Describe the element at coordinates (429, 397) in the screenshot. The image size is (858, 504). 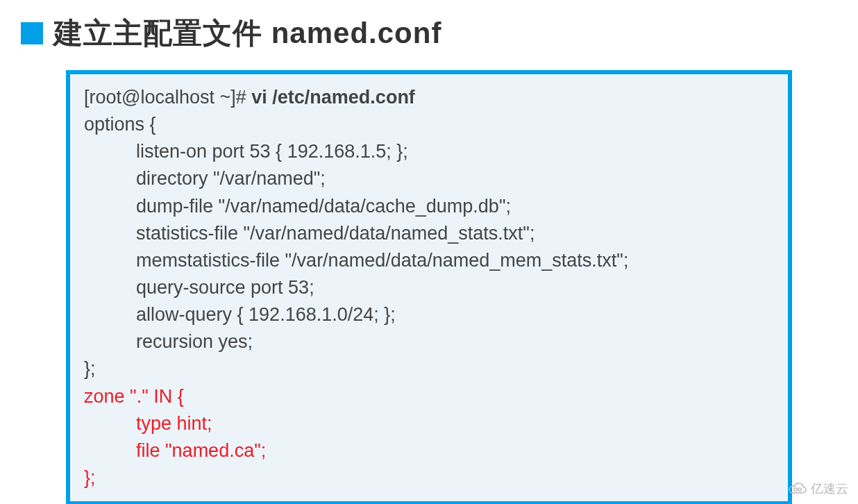
I see `zone-open: zone "." IN {` at that location.